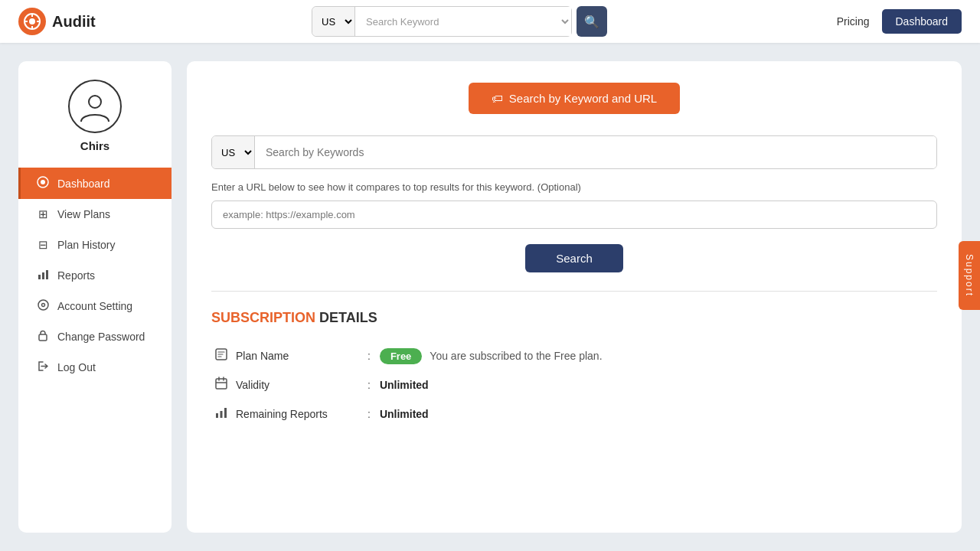 The image size is (980, 551). What do you see at coordinates (95, 306) in the screenshot?
I see `sidebar-item-account-setting: Account Setting` at bounding box center [95, 306].